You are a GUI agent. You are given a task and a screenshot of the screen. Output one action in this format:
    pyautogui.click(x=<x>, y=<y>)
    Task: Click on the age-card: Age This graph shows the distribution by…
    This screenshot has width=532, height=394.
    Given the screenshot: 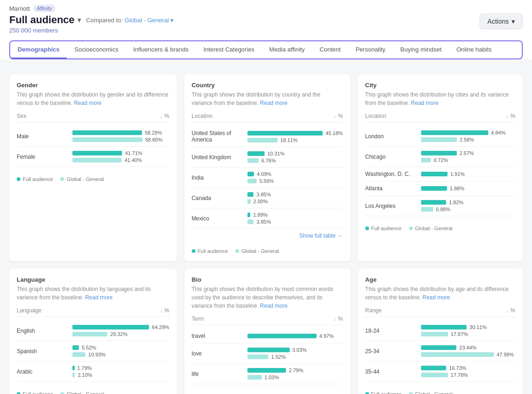 What is the action you would take?
    pyautogui.click(x=440, y=331)
    